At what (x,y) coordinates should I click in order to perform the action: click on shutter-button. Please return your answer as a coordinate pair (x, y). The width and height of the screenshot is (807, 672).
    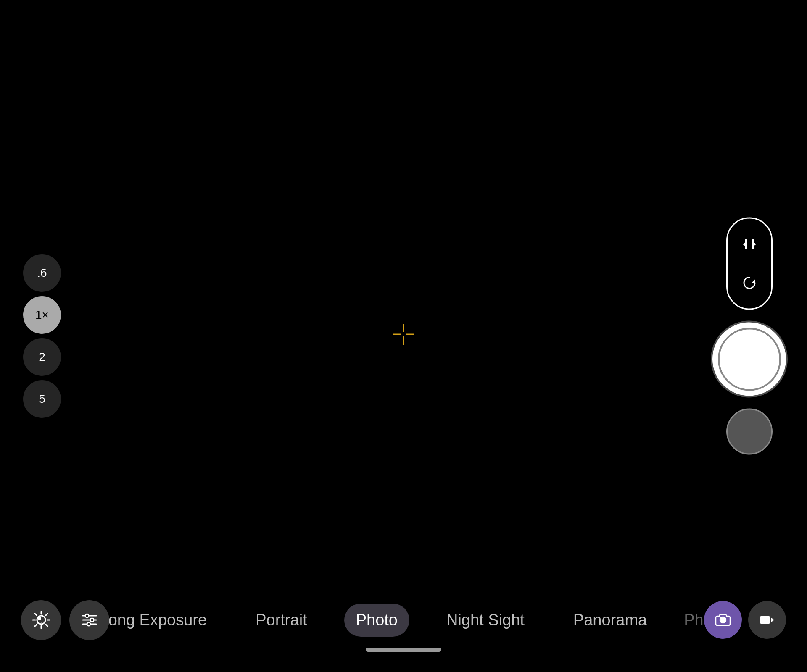
    Looking at the image, I should click on (749, 360).